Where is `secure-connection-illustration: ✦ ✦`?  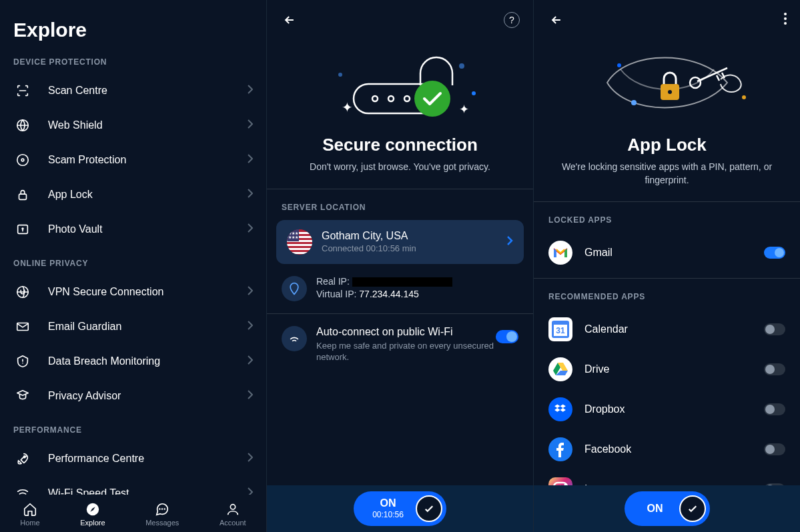 secure-connection-illustration: ✦ ✦ is located at coordinates (400, 79).